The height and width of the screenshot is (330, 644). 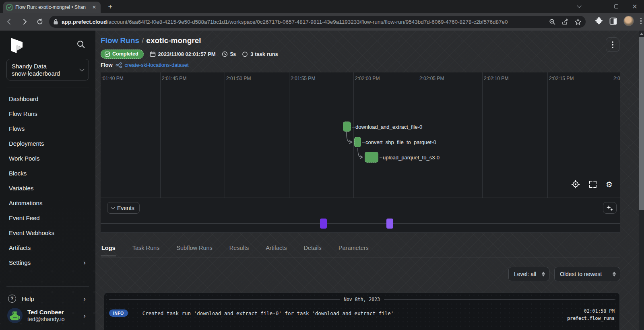 I want to click on timeline-tick-label: :01:40 PM, so click(x=113, y=78).